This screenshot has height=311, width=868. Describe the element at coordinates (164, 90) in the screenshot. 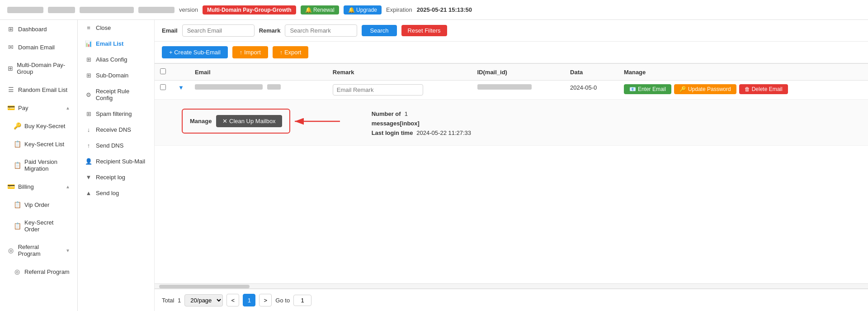

I see `row-checkbox-cell` at that location.